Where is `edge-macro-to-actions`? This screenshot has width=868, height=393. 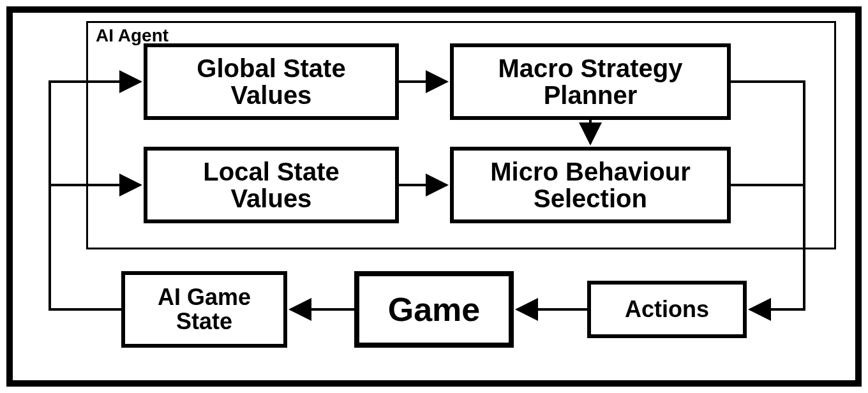
edge-macro-to-actions is located at coordinates (767, 195).